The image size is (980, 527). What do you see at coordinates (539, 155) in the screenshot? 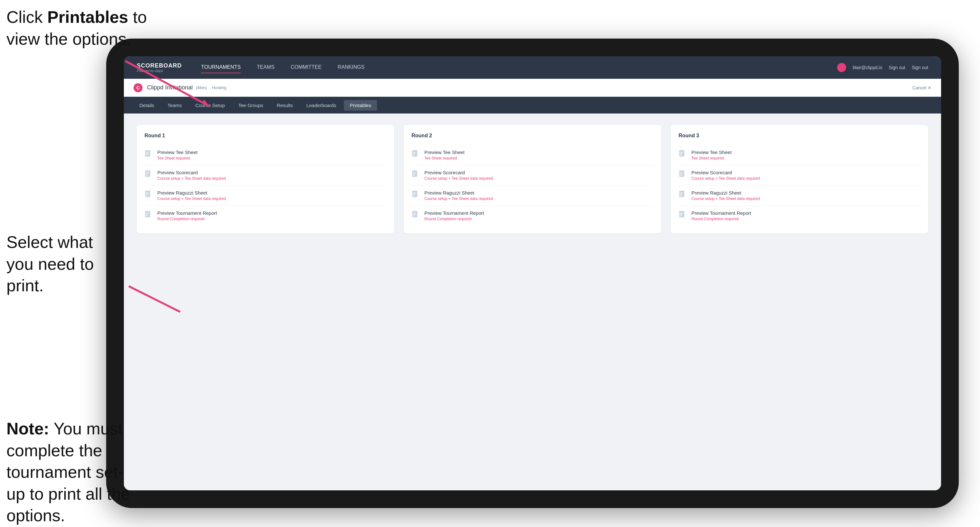
I see `r2-tee-sheet-info: Preview Tee Sheet Tee Sheet required` at bounding box center [539, 155].